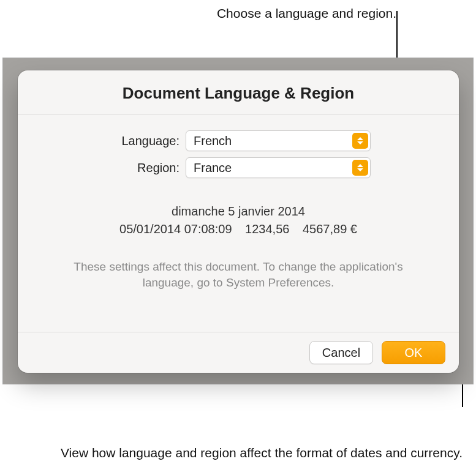  What do you see at coordinates (238, 353) in the screenshot?
I see `dialog-footer: Cancel OK` at bounding box center [238, 353].